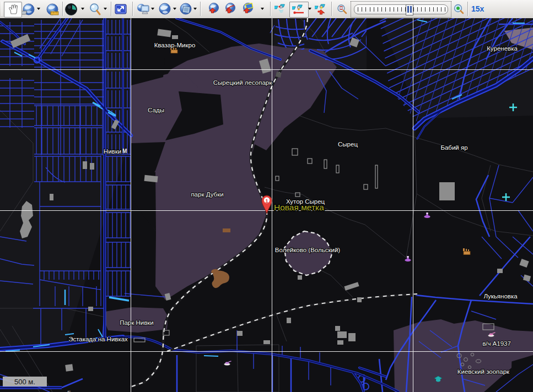 This screenshot has height=392, width=533. What do you see at coordinates (125, 151) in the screenshot?
I see `svg-text: М` at bounding box center [125, 151].